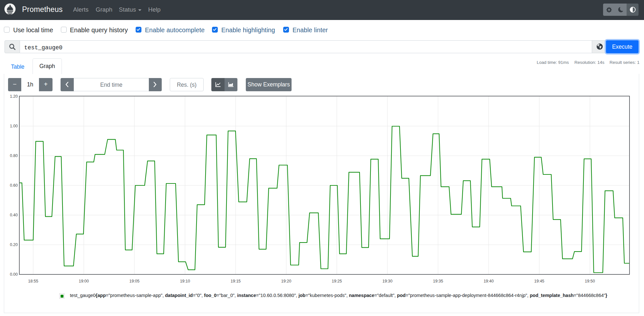  Describe the element at coordinates (14, 274) in the screenshot. I see `svg-text: 0.00` at that location.